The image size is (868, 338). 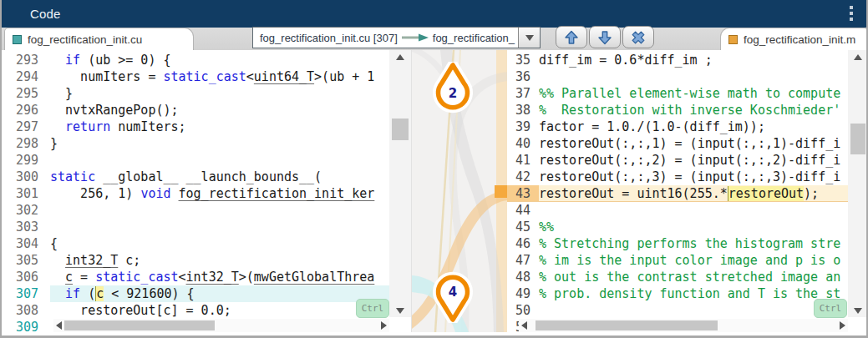 What do you see at coordinates (523, 160) in the screenshot?
I see `line-number: 41` at bounding box center [523, 160].